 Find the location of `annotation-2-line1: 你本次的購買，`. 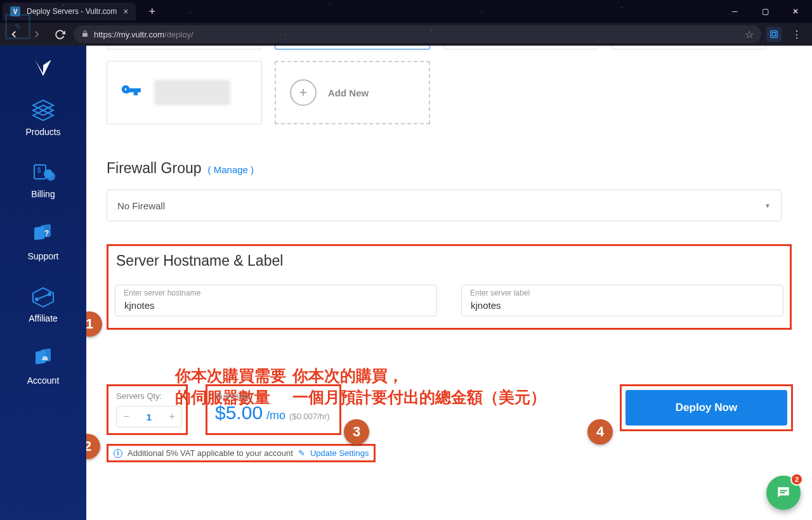

annotation-2-line1: 你本次的購買， is located at coordinates (419, 376).